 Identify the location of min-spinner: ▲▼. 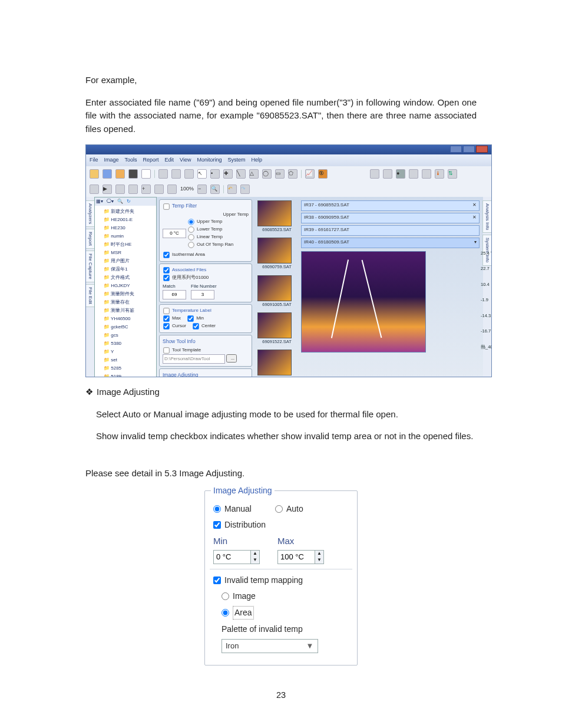
(237, 557).